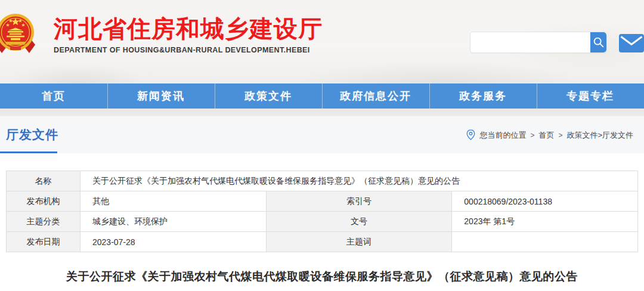 This screenshot has height=291, width=644. Describe the element at coordinates (188, 29) in the screenshot. I see `site-title: 河北省住房和城乡建设厅` at that location.